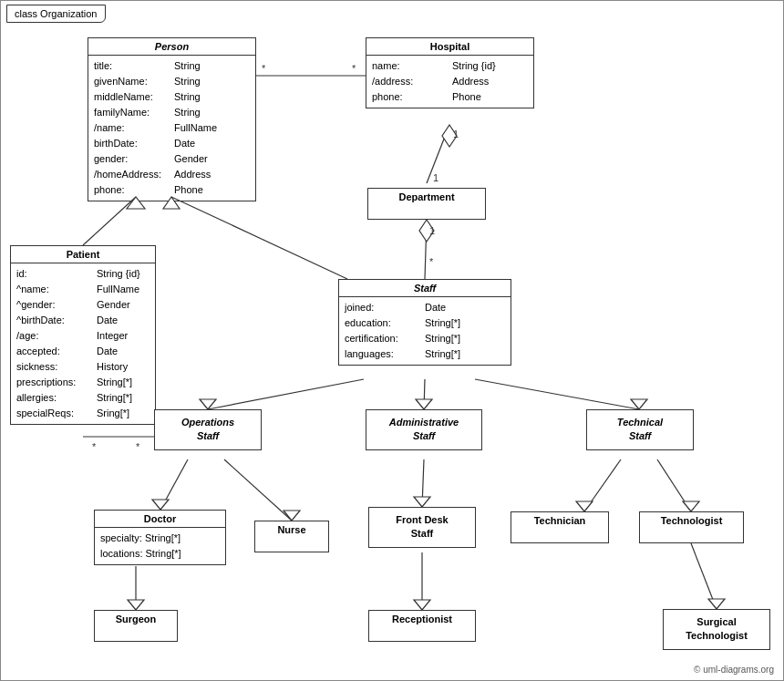 This screenshot has width=784, height=681. I want to click on operations-staff-box: OperationsStaff, so click(208, 430).